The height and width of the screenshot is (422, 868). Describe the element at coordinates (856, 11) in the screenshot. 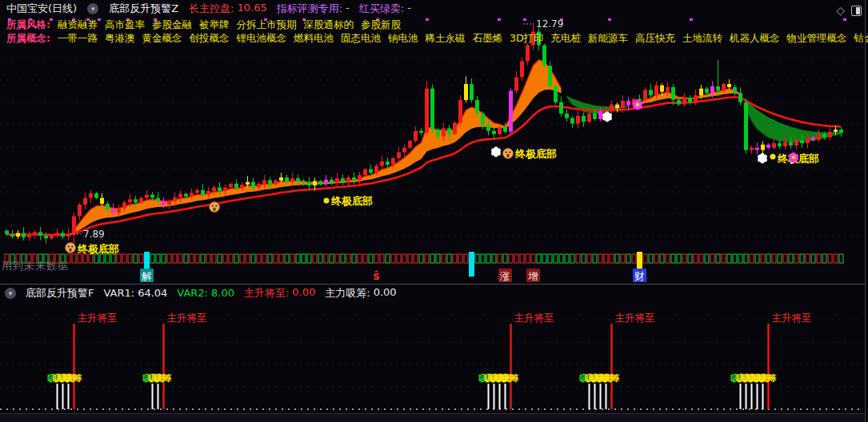

I see `split-layout-icon` at that location.